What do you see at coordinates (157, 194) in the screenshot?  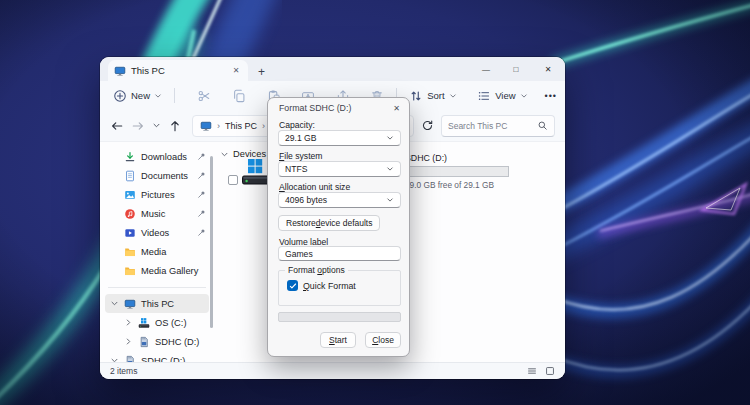 I see `sidebar-item-pictures: Pictures` at bounding box center [157, 194].